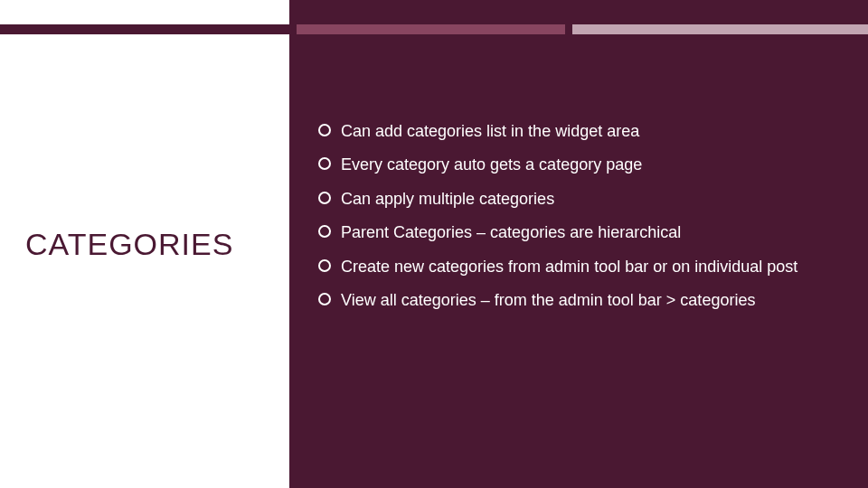 The width and height of the screenshot is (868, 488). I want to click on border-segment-light, so click(720, 29).